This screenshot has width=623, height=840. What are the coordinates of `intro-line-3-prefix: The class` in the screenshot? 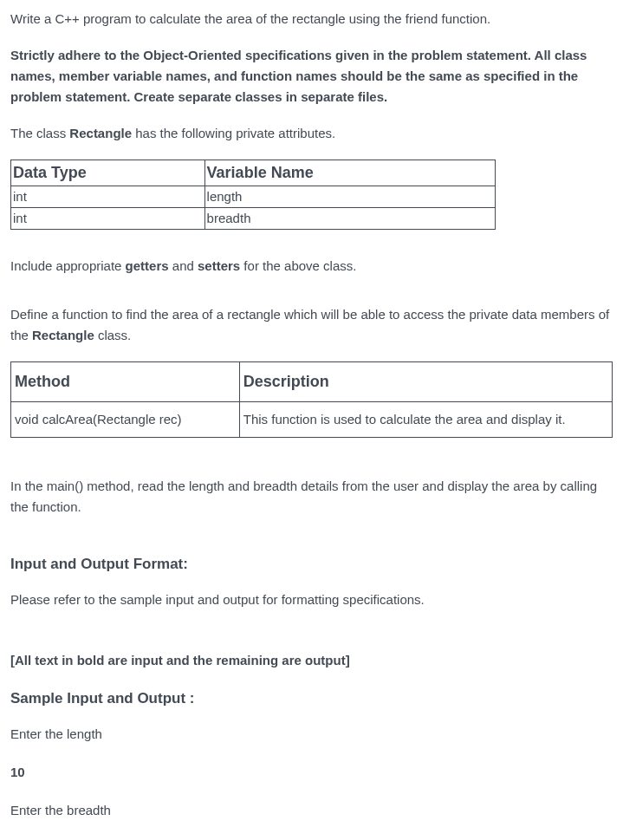 It's located at (40, 133).